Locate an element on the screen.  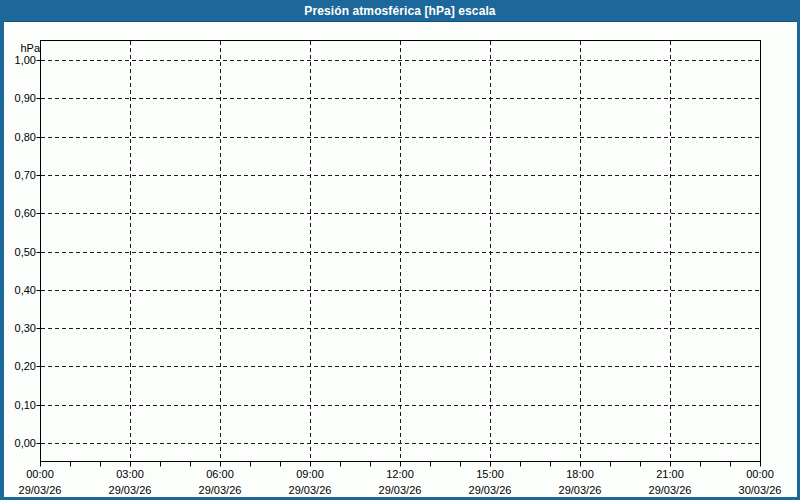
y-tick-label: 1,00 is located at coordinates (19, 60).